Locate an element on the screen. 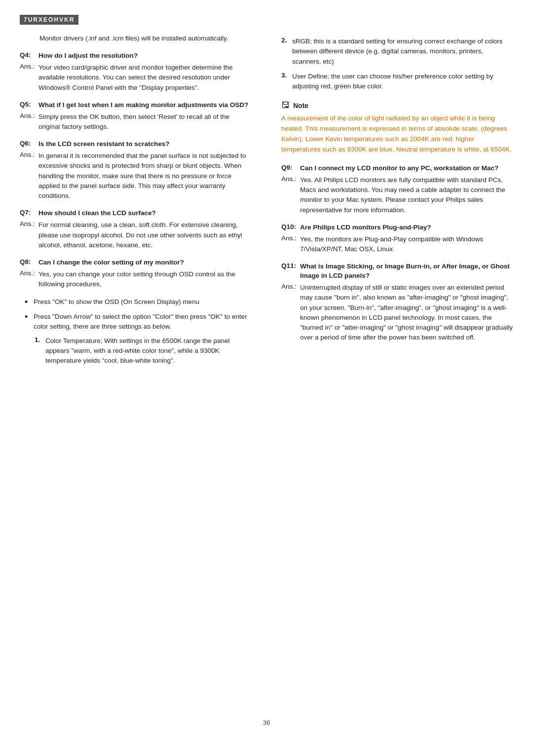 The height and width of the screenshot is (756, 533). q8-question-line: Q8: Can I change the color setting of my… is located at coordinates (136, 263).